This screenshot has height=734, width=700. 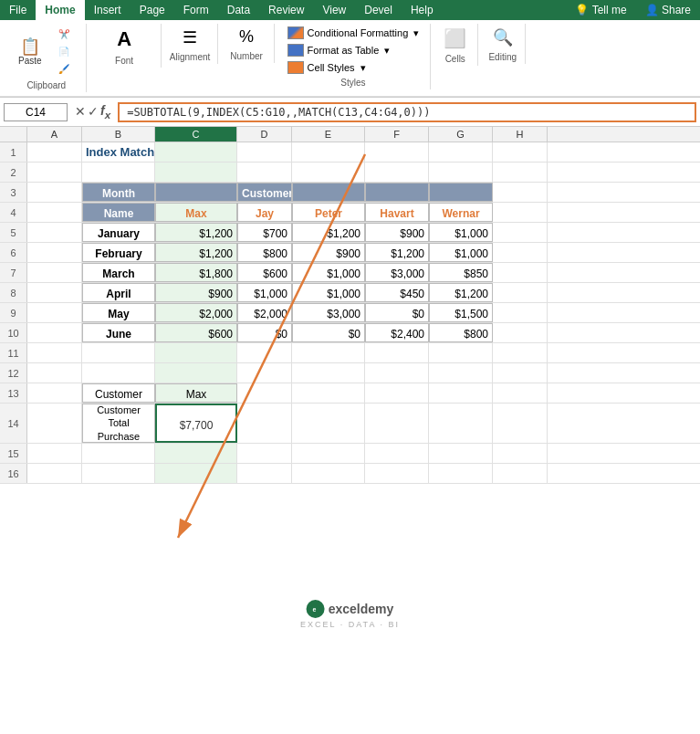 What do you see at coordinates (416, 33) in the screenshot?
I see `cf-dropdown-icon: ▾` at bounding box center [416, 33].